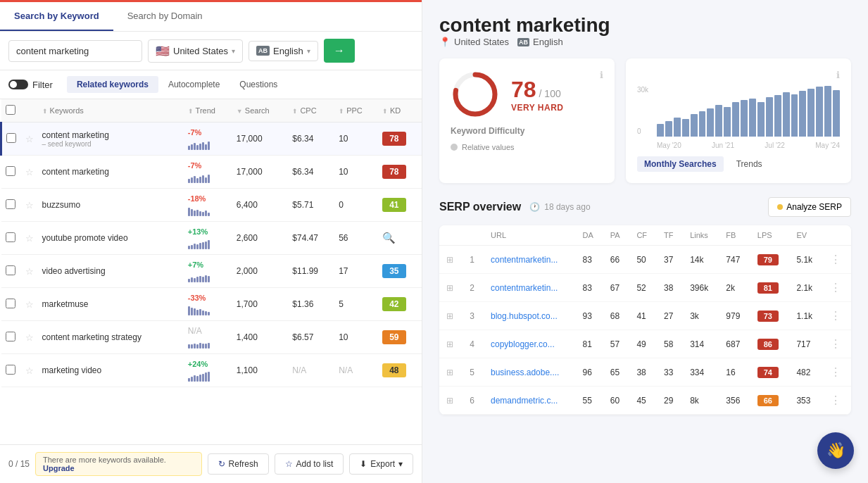 The image size is (868, 483). Describe the element at coordinates (473, 372) in the screenshot. I see `rank-5: 5` at that location.